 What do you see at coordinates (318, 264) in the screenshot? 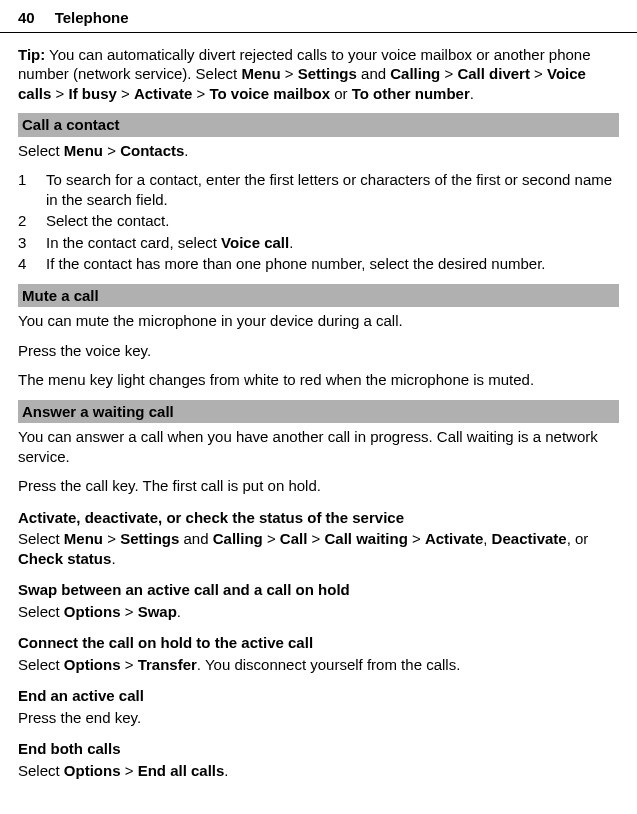
I see `list-item: 4 If the contact has more than one phone…` at bounding box center [318, 264].